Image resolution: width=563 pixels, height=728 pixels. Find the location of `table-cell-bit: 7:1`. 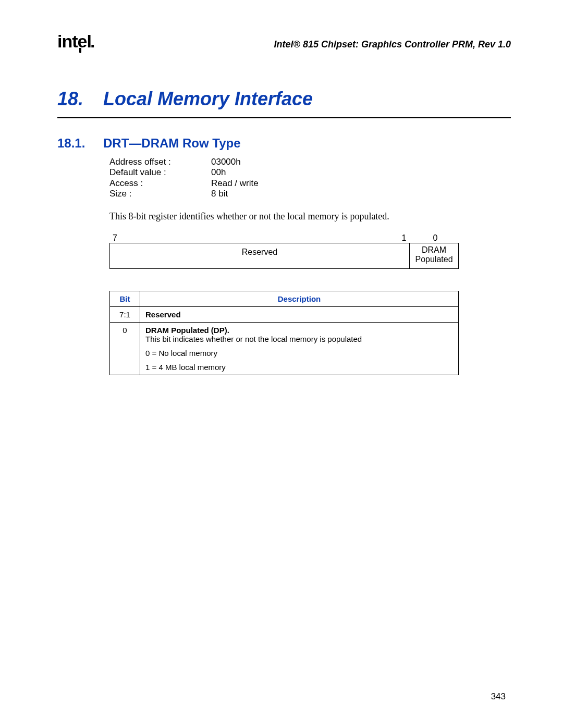

table-cell-bit: 7:1 is located at coordinates (125, 314).